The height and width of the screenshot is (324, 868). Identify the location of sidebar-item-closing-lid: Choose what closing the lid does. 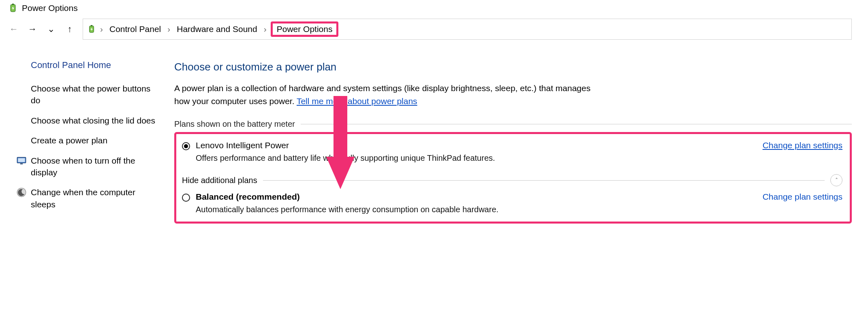
(89, 121).